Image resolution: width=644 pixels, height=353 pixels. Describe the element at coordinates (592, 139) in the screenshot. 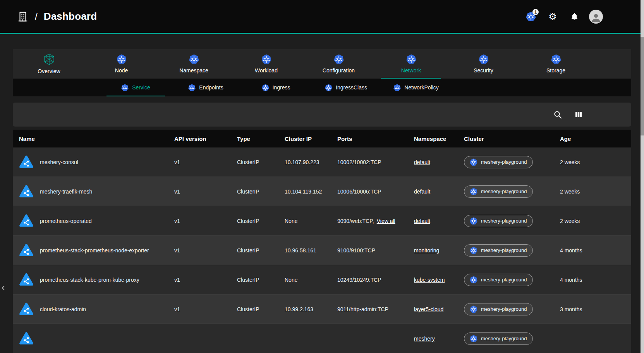

I see `column-header: Age` at that location.